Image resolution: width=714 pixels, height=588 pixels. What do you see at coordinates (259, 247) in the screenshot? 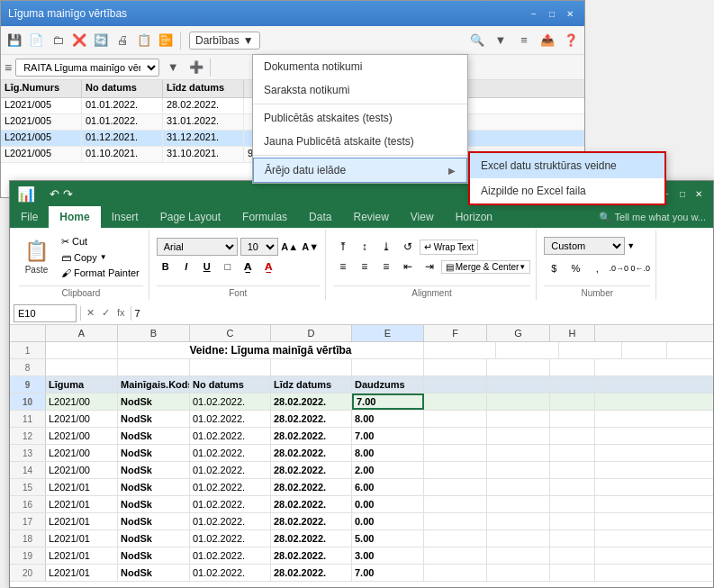
I see `font-size-select: 10` at bounding box center [259, 247].